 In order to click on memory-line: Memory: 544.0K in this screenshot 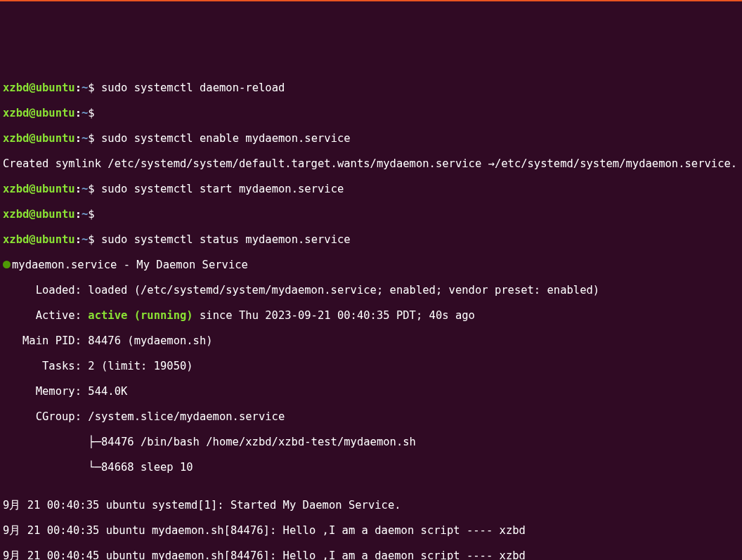, I will do `click(371, 391)`.